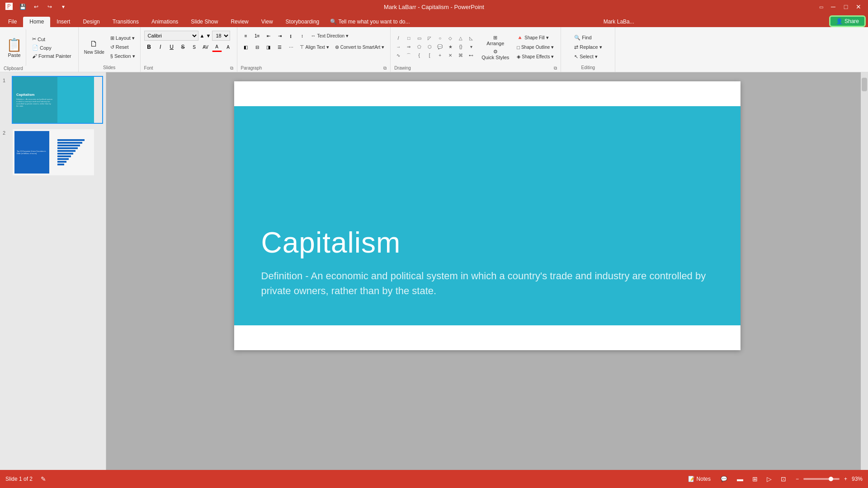  What do you see at coordinates (461, 56) in the screenshot?
I see `shape-ribbon: ⌘` at bounding box center [461, 56].